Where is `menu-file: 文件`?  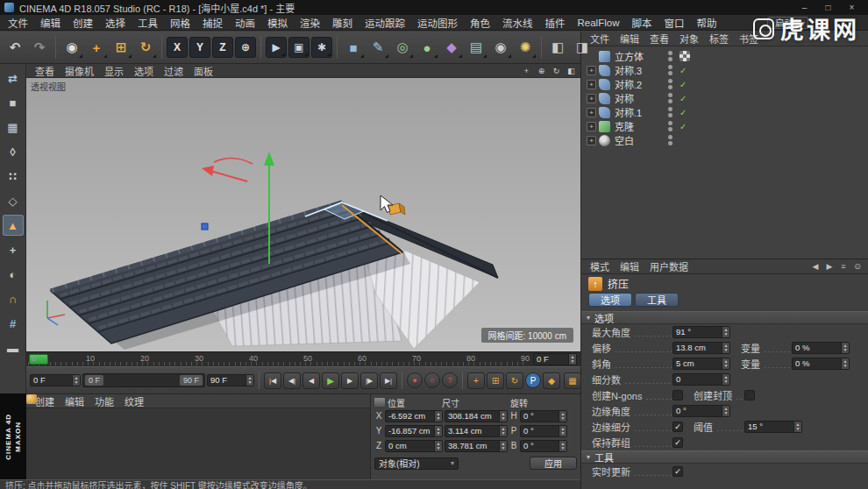 menu-file: 文件 is located at coordinates (18, 23).